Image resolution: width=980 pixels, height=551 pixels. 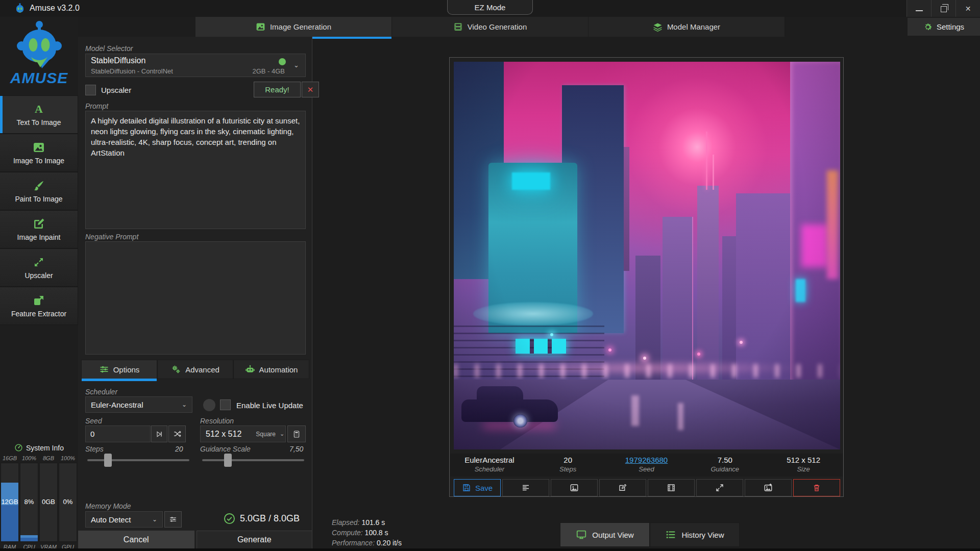 I want to click on sidebar-item-text-to-image: A Text To Image, so click(x=39, y=114).